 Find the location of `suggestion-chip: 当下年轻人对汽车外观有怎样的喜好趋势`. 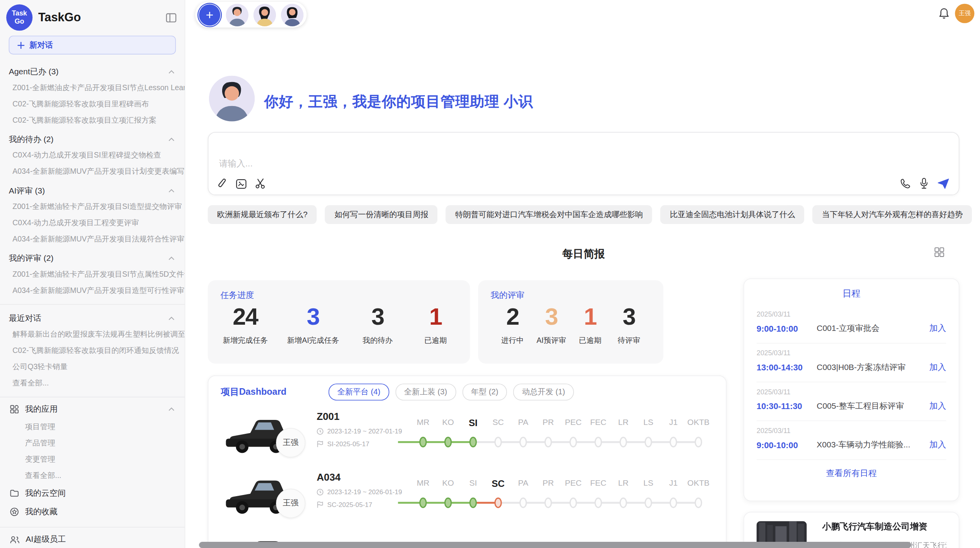

suggestion-chip: 当下年轻人对汽车外观有怎样的喜好趋势 is located at coordinates (892, 214).